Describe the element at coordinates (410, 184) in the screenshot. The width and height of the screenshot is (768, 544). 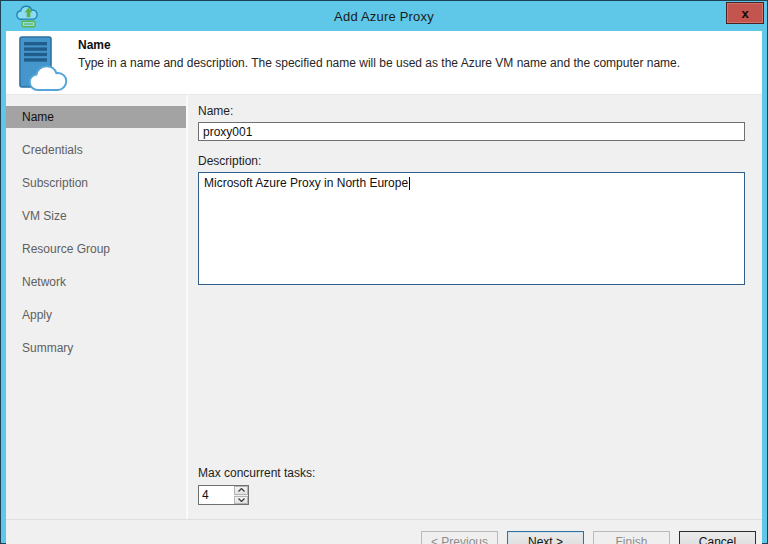
I see `text-caret` at that location.